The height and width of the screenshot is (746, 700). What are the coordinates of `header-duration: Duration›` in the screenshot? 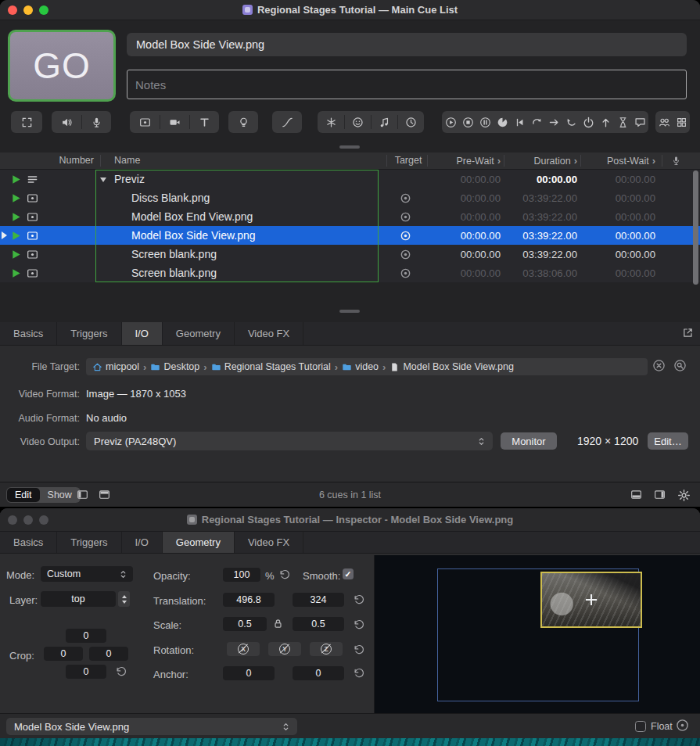 It's located at (540, 161).